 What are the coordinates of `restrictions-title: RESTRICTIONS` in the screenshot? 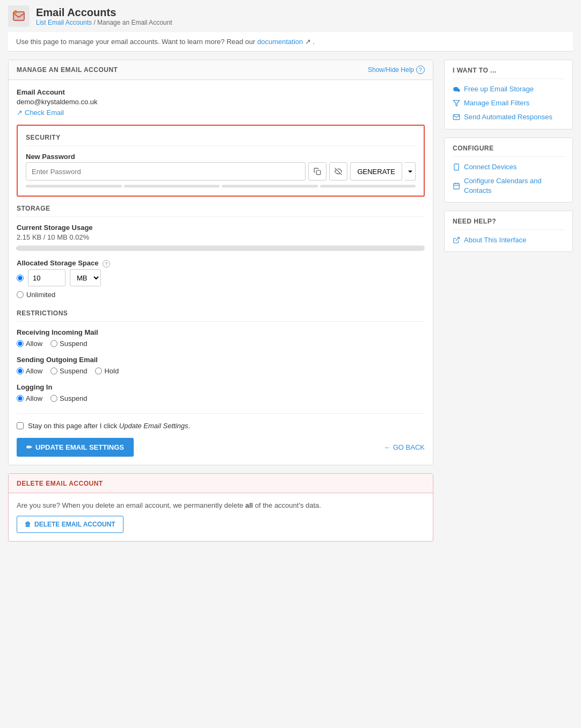 It's located at (221, 316).